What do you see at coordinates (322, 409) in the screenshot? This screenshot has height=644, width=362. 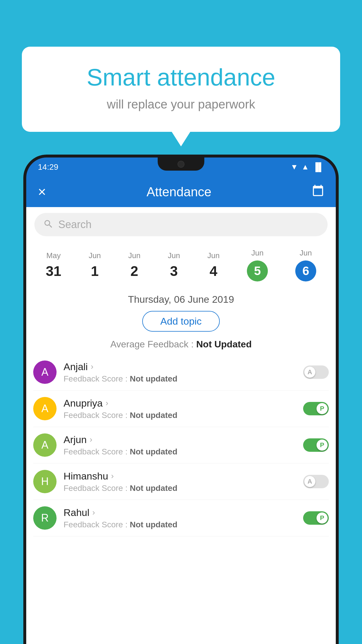 I see `toggle-knob-1: P` at bounding box center [322, 409].